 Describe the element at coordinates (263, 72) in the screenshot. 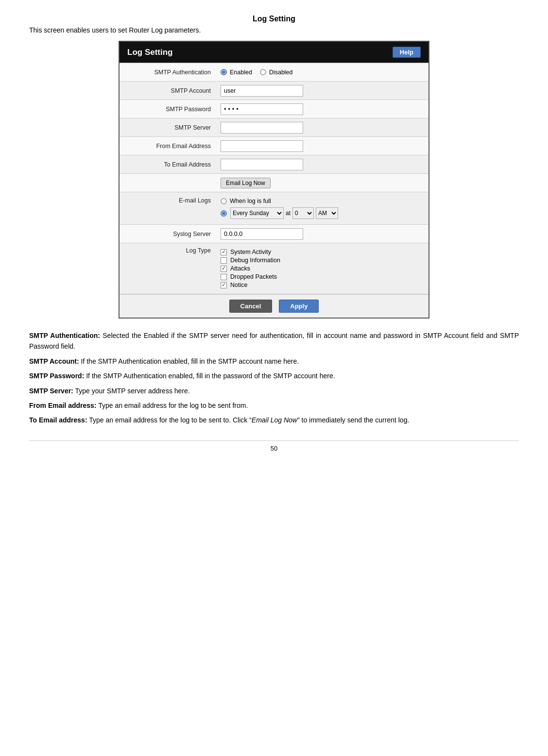

I see `disabled-radio-dot` at that location.